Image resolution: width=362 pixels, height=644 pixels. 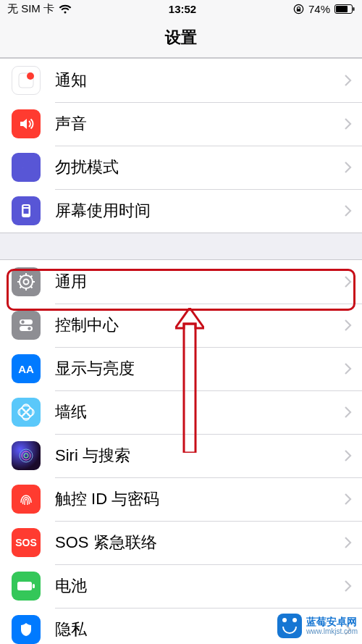 I want to click on sos-icon-text: SOS, so click(x=26, y=543).